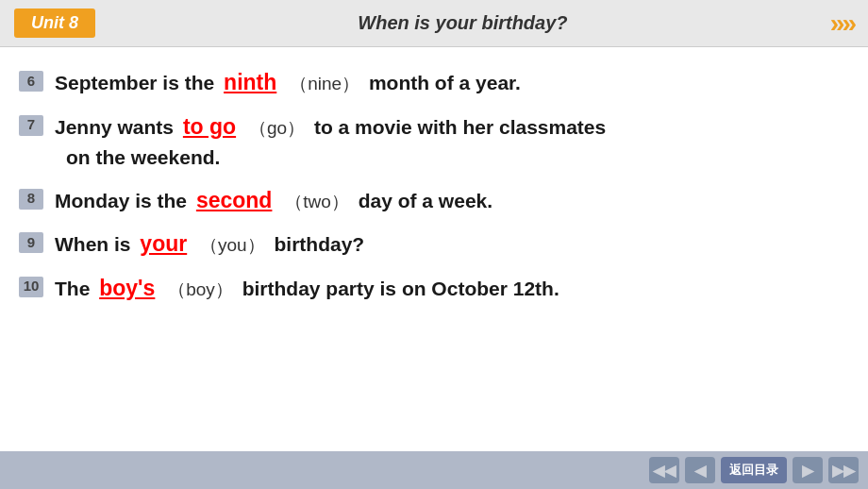 This screenshot has height=489, width=868. I want to click on num-badge-6: 6, so click(31, 81).